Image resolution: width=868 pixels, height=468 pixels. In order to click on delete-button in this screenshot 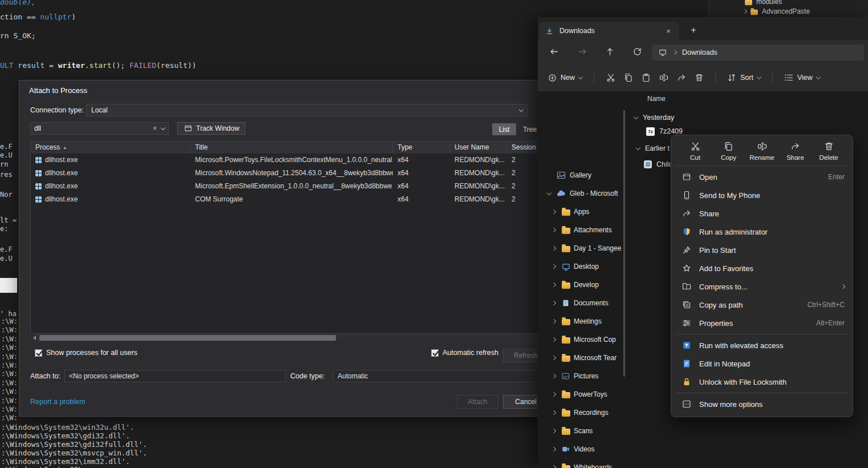, I will do `click(699, 78)`.